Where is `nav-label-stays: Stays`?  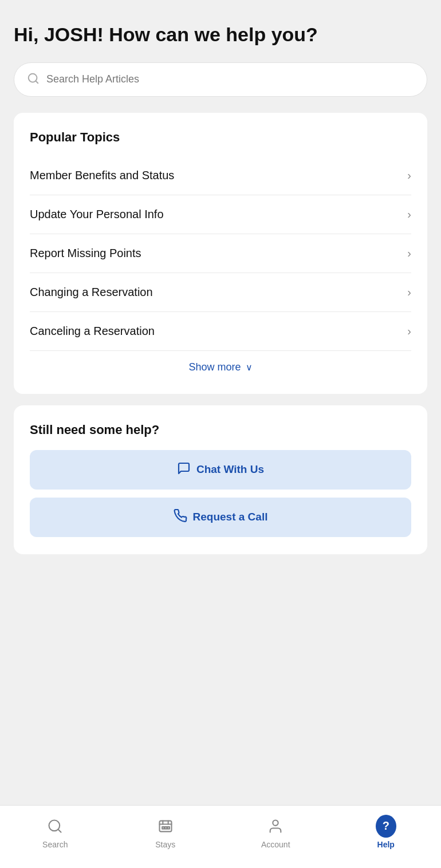
nav-label-stays: Stays is located at coordinates (165, 845).